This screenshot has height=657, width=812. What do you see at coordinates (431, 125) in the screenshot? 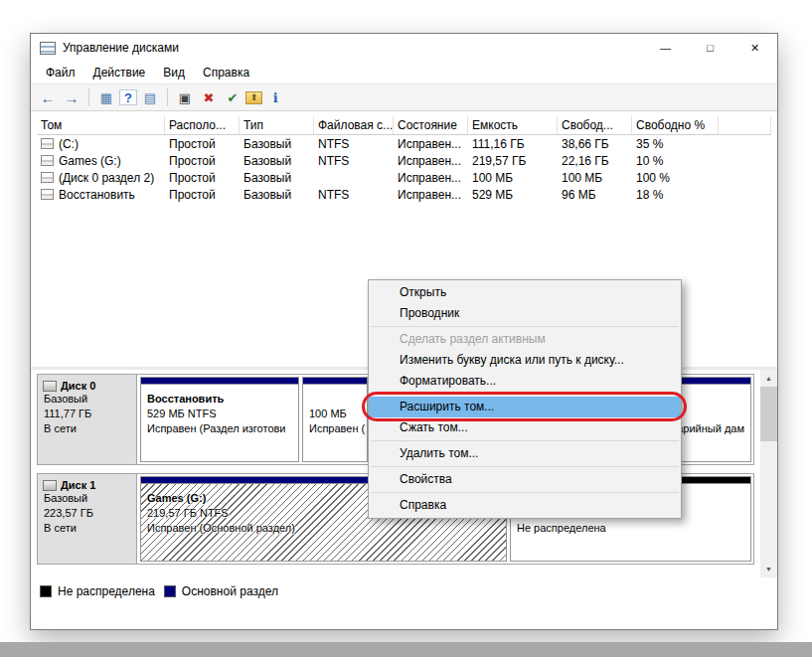
I see `column-header-status: Состояние` at bounding box center [431, 125].